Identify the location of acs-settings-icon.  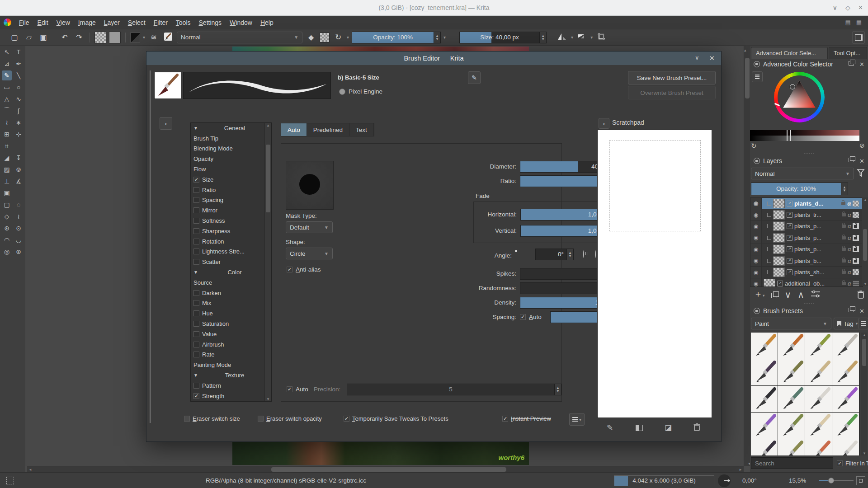
(757, 77).